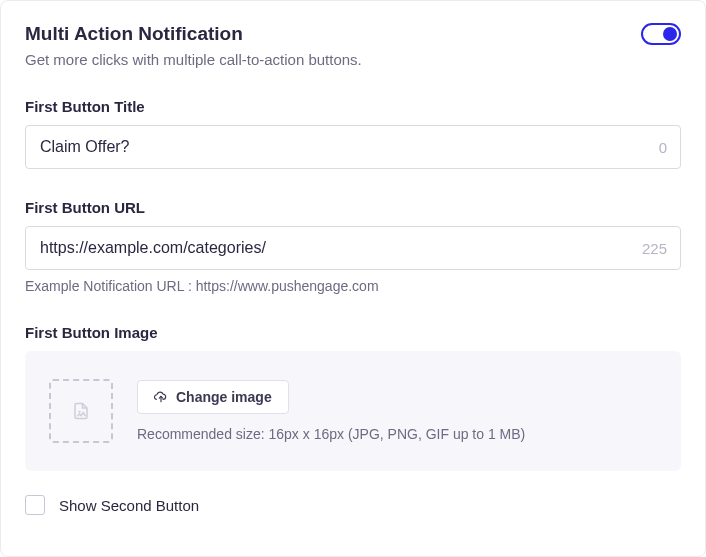 The image size is (706, 557). What do you see at coordinates (134, 34) in the screenshot?
I see `header-text: Multi Action Notification` at bounding box center [134, 34].